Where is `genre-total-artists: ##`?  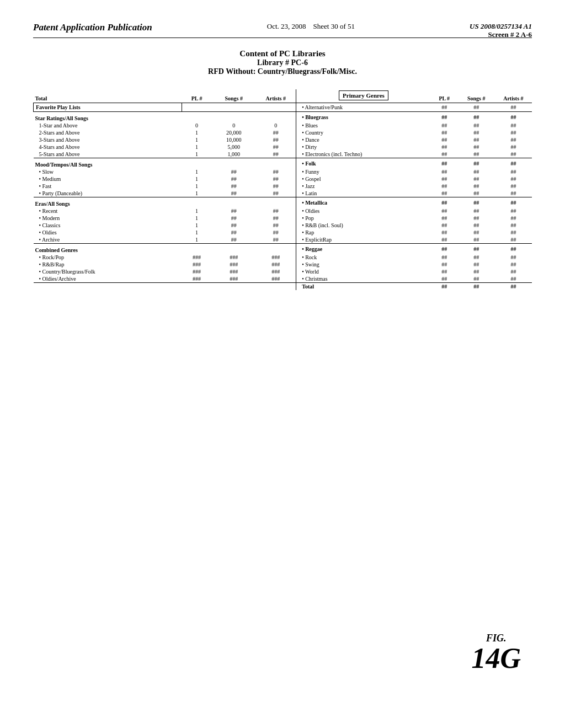 genre-total-artists: ## is located at coordinates (513, 287).